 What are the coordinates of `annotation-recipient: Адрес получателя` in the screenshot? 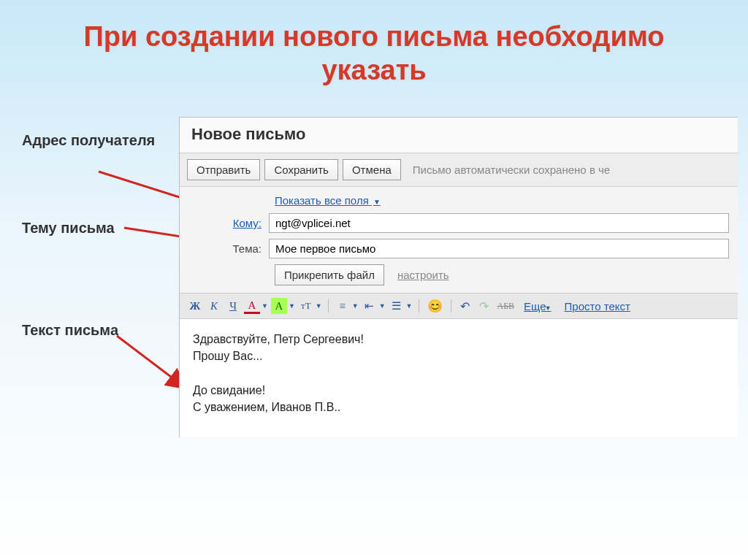 It's located at (88, 140).